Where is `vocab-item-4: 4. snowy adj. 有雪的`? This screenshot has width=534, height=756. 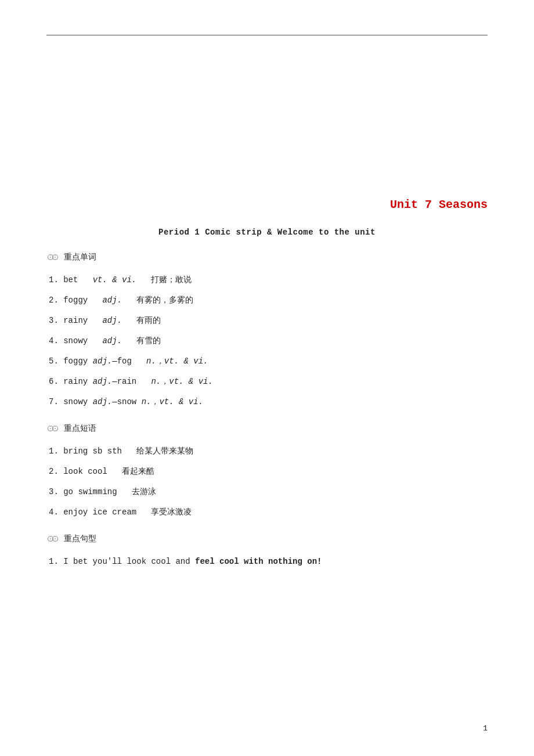
vocab-item-4: 4. snowy adj. 有雪的 is located at coordinates (267, 341).